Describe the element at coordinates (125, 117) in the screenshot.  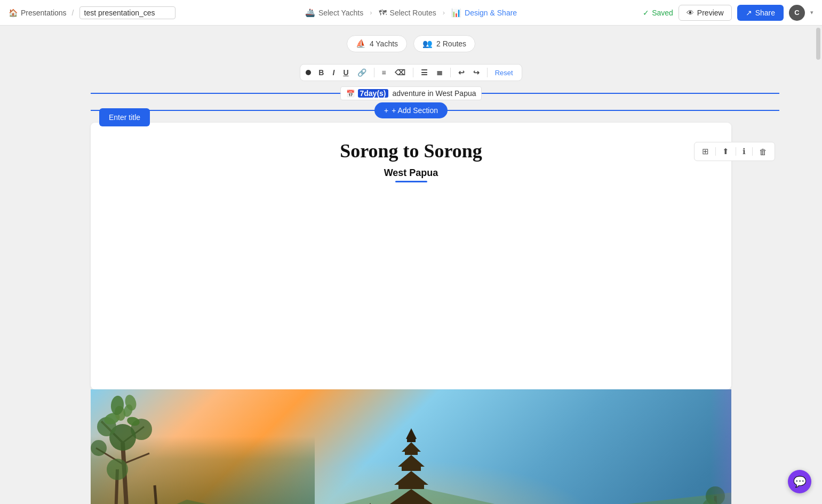
I see `enter-title-label: Enter title` at that location.